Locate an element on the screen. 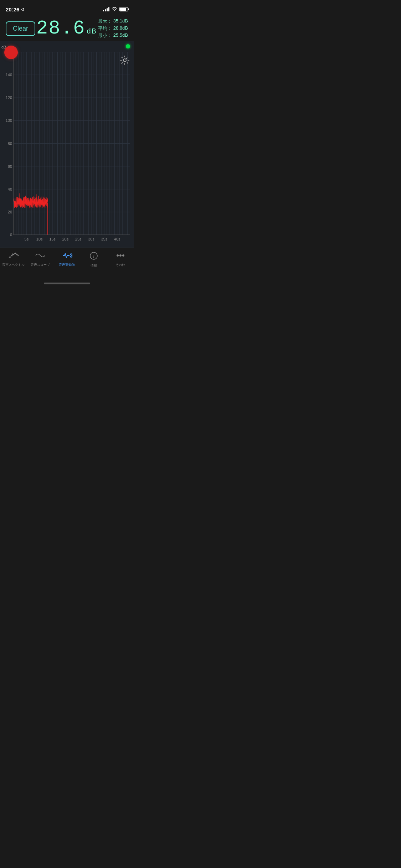 The height and width of the screenshot is (868, 401). tab-info-label: 情報 is located at coordinates (94, 266).